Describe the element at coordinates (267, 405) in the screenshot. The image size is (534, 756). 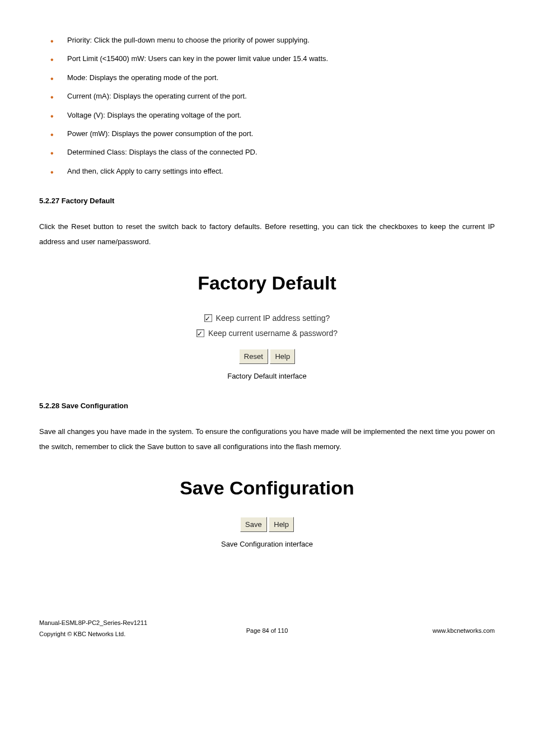
I see `section-heading-save-config: 5.2.28 Save Configuration` at that location.